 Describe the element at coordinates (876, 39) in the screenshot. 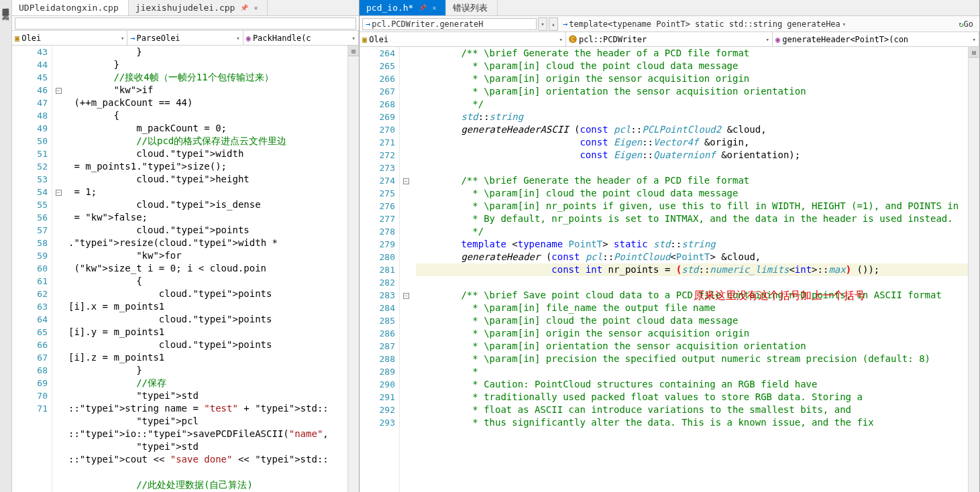

I see `function-dropdown: ◉generateHeader<PointT>(con▾` at that location.